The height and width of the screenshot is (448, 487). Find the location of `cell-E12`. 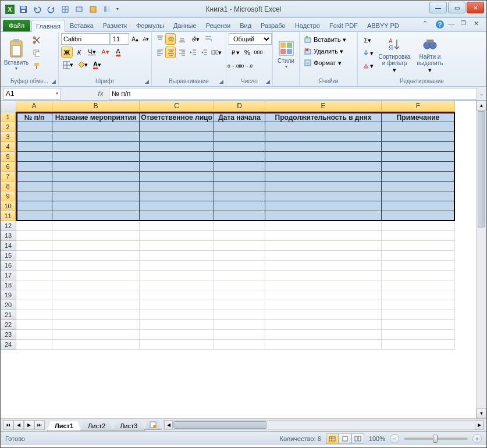

cell-E12 is located at coordinates (324, 226).